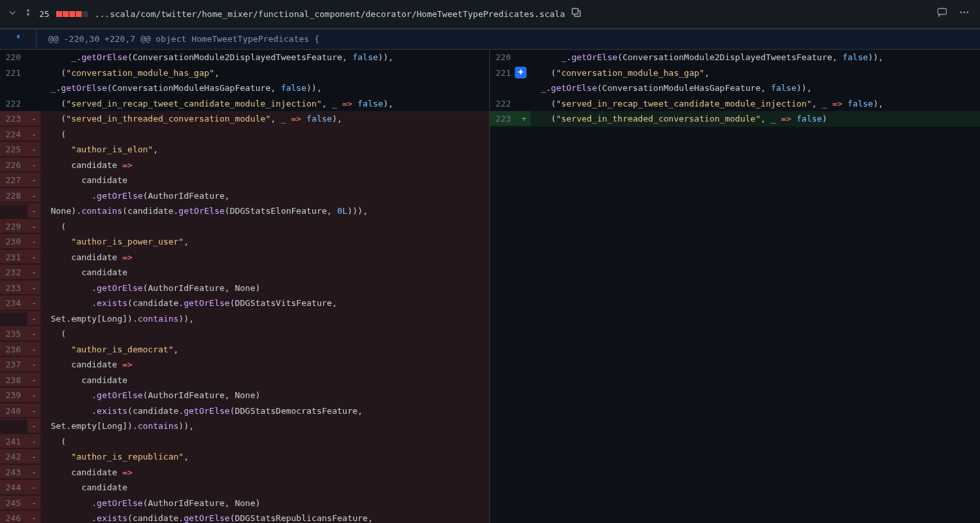 The width and height of the screenshot is (980, 523). What do you see at coordinates (942, 14) in the screenshot?
I see `comment-icon` at bounding box center [942, 14].